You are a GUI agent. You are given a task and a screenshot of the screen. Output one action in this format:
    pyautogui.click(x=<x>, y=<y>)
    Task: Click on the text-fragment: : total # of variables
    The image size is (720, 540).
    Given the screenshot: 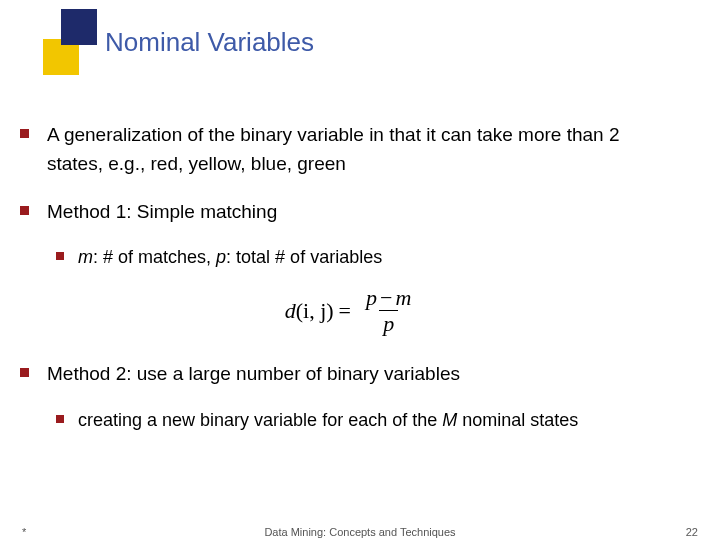 What is the action you would take?
    pyautogui.click(x=304, y=257)
    